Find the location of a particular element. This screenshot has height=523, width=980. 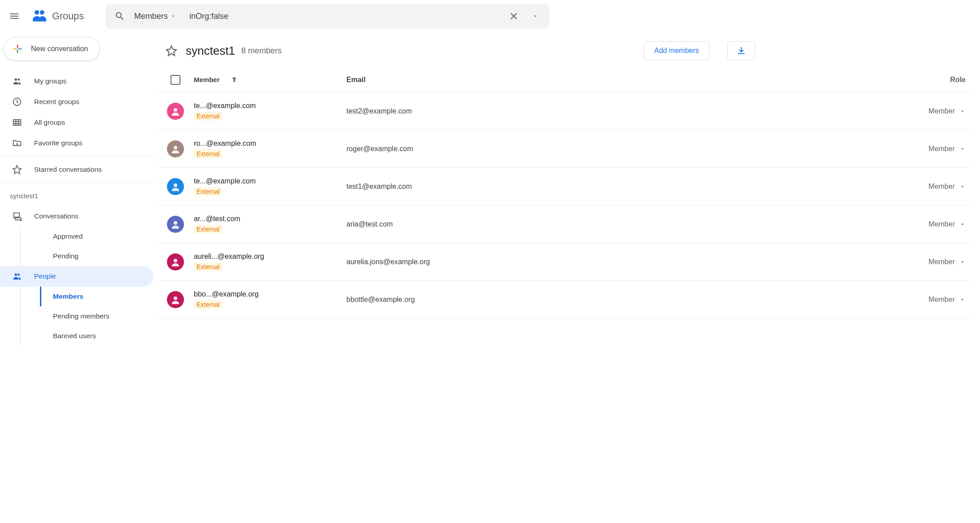

sidebar-item-label: Pending is located at coordinates (66, 256).